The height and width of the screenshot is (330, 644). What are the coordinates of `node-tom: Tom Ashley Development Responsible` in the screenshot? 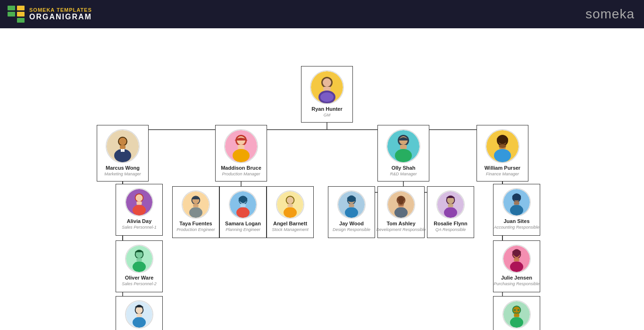 It's located at (401, 212).